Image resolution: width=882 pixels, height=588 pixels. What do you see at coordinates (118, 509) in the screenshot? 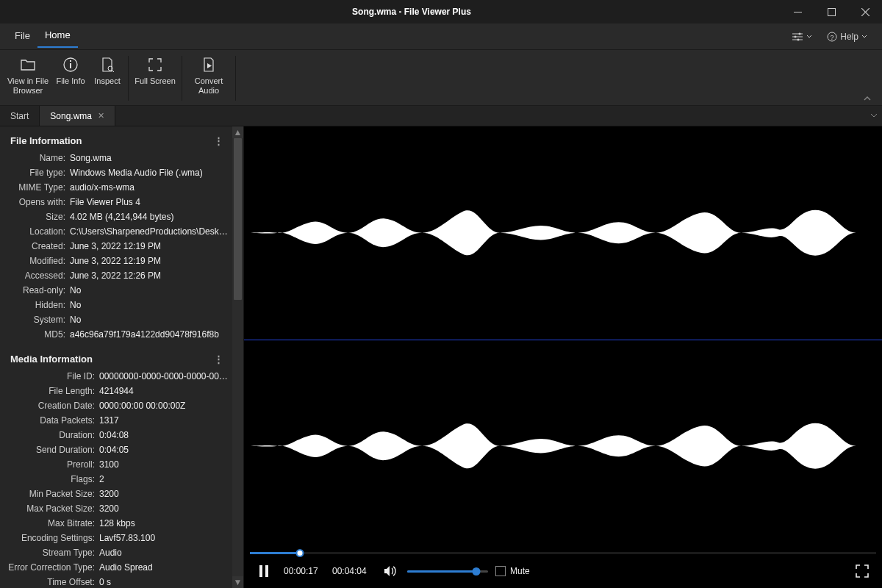
I see `info-row: Max Packet Size:3200` at bounding box center [118, 509].